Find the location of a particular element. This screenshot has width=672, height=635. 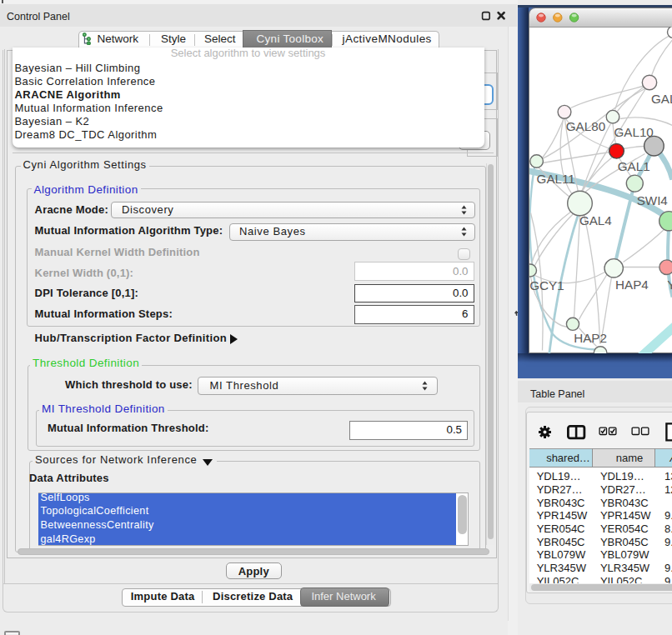

svg-text: GAL4 is located at coordinates (595, 220).